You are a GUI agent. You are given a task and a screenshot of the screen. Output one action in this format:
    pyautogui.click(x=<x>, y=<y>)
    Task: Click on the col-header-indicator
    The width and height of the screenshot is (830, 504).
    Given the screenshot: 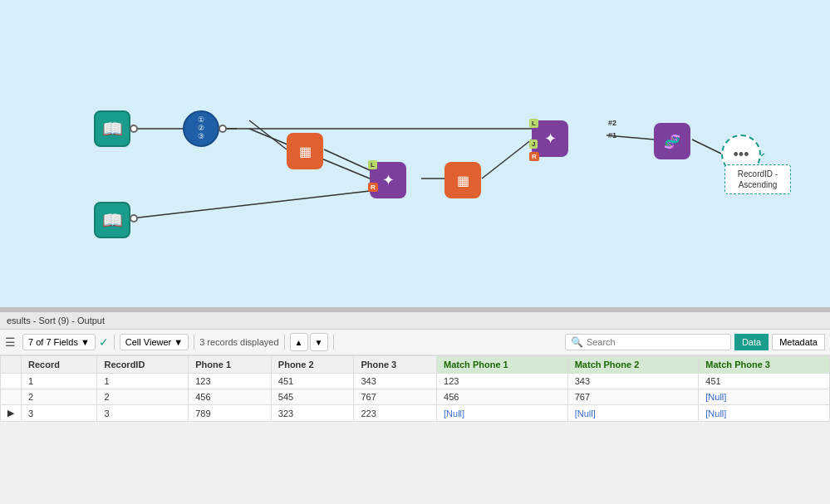 What is the action you would take?
    pyautogui.click(x=12, y=365)
    